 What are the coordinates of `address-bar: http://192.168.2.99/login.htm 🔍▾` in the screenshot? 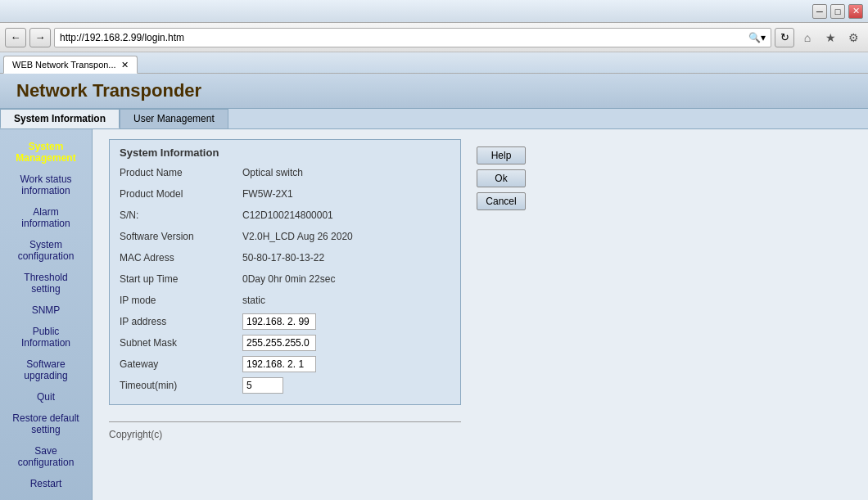 It's located at (413, 38).